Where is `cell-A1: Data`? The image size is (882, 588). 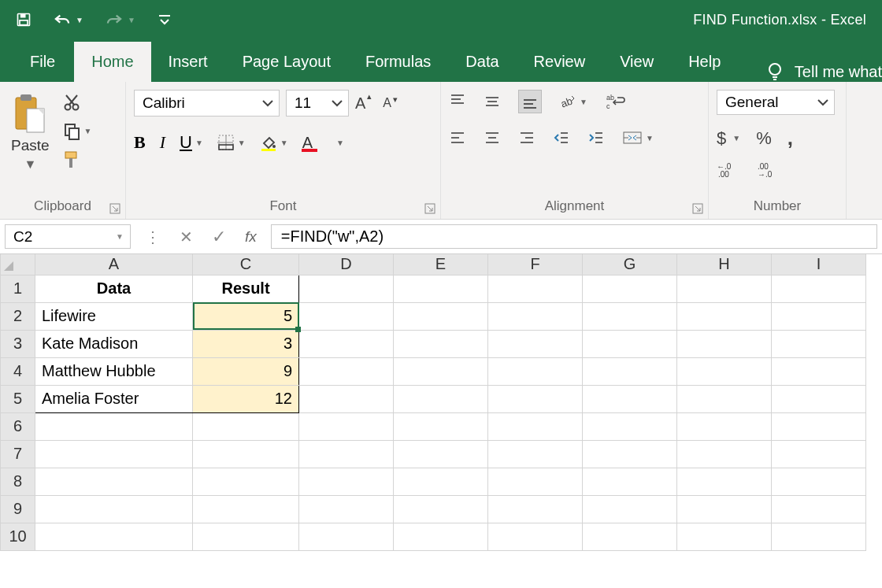 cell-A1: Data is located at coordinates (114, 288).